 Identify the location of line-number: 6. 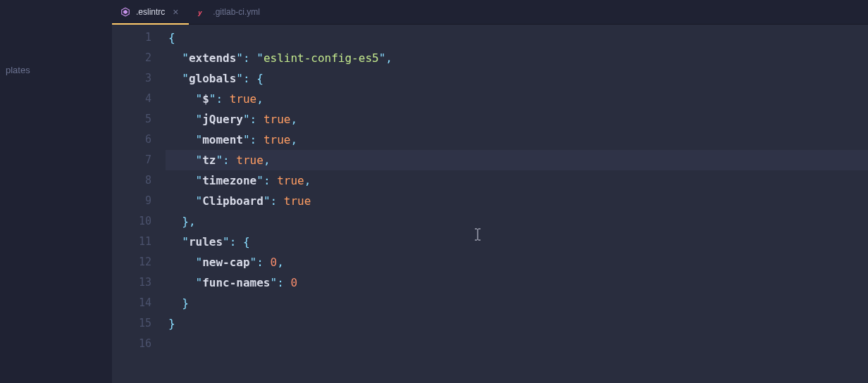
(132, 139).